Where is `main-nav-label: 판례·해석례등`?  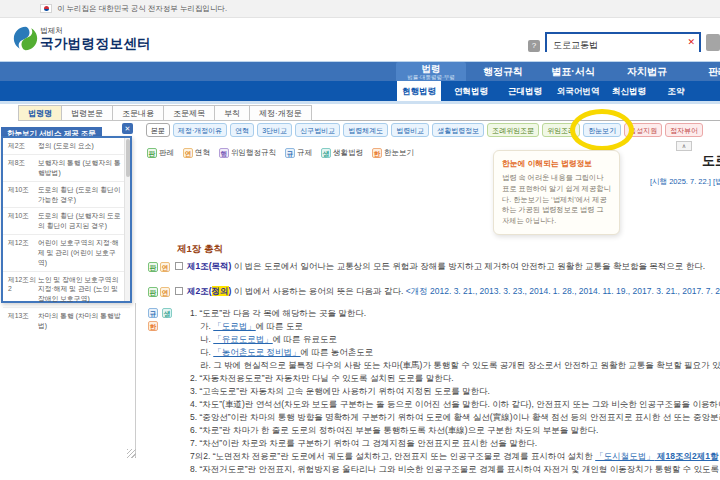
main-nav-label: 판례·해석례등 is located at coordinates (714, 72).